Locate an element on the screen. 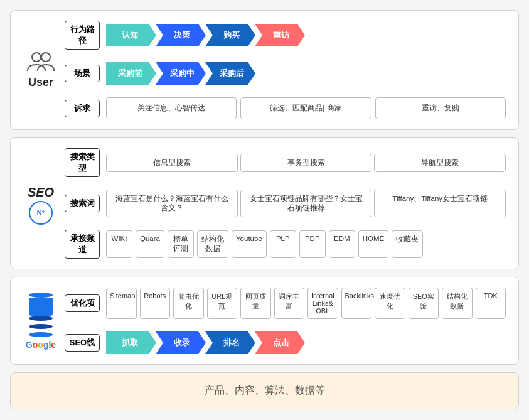 This screenshot has height=420, width=529. search-type-1: 信息型搜索 is located at coordinates (172, 163).